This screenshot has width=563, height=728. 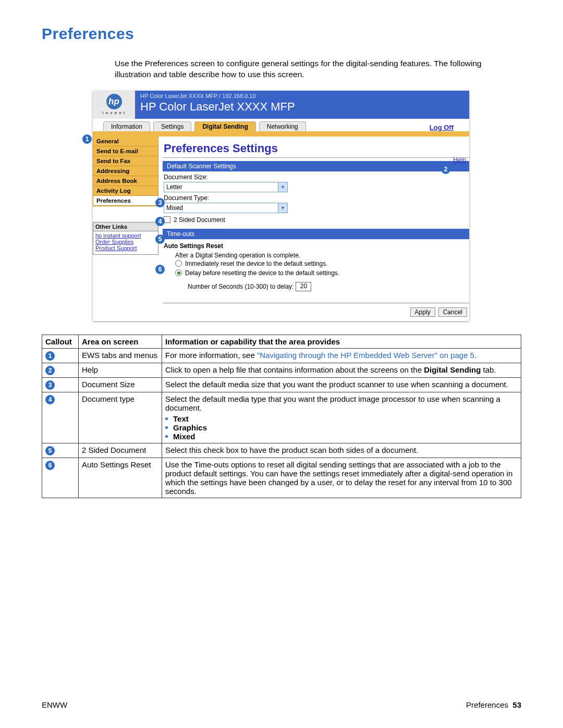 I want to click on th-area: Area on screen, so click(x=120, y=341).